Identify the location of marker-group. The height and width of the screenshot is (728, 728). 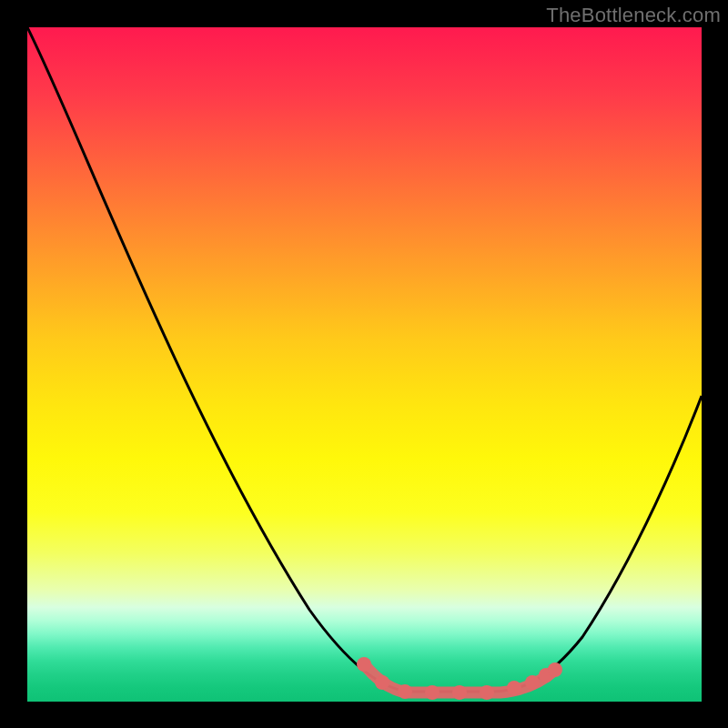
(460, 679).